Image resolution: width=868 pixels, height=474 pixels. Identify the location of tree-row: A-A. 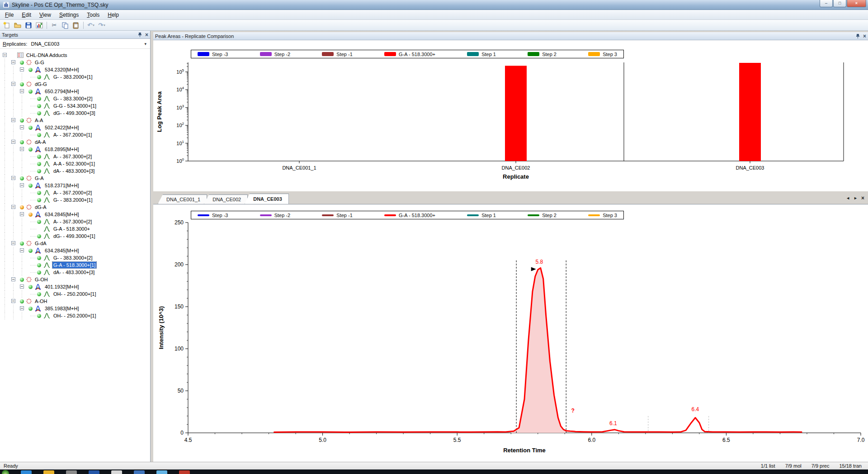
(75, 120).